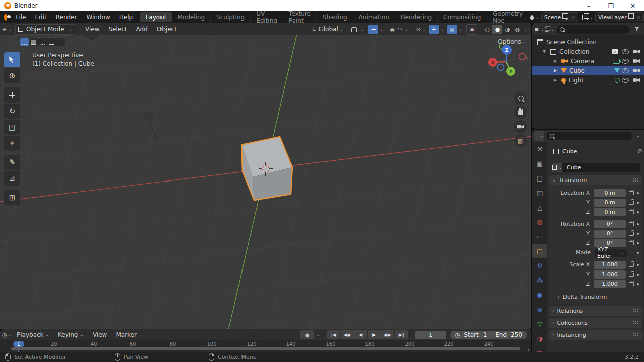  What do you see at coordinates (374, 17) in the screenshot?
I see `workspace-tab-animation: Animation` at bounding box center [374, 17].